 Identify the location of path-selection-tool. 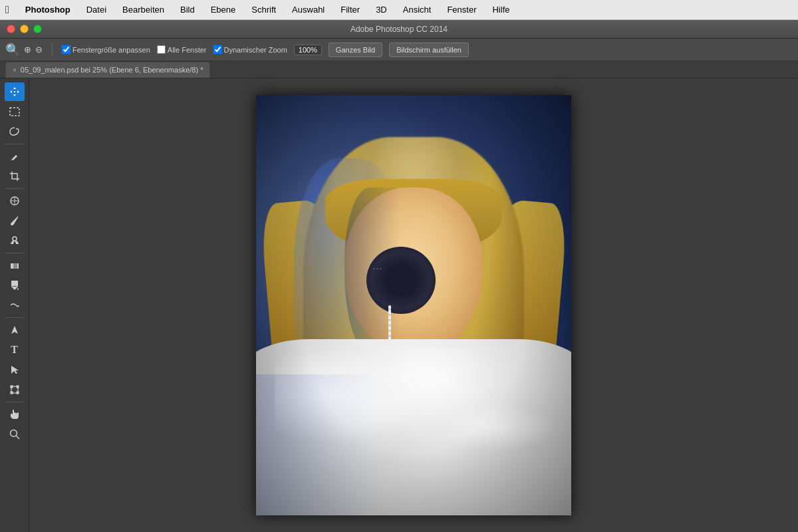
(15, 370).